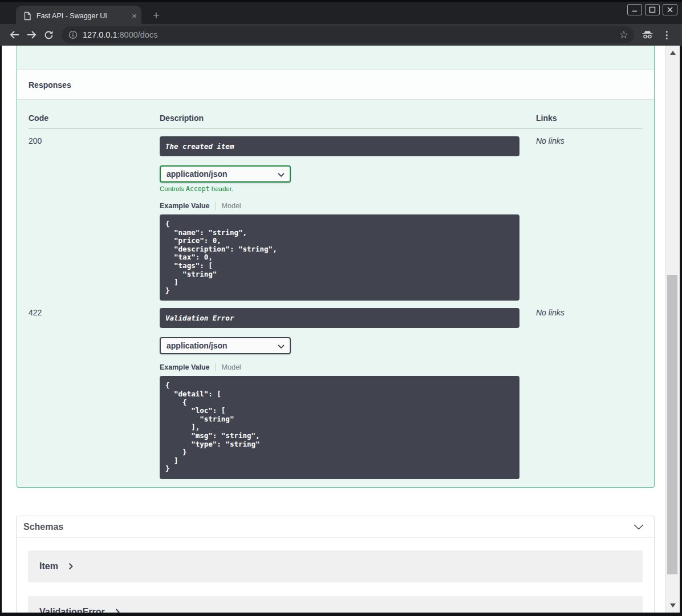 This screenshot has width=682, height=616. What do you see at coordinates (672, 329) in the screenshot?
I see `vertical-scrollbar` at bounding box center [672, 329].